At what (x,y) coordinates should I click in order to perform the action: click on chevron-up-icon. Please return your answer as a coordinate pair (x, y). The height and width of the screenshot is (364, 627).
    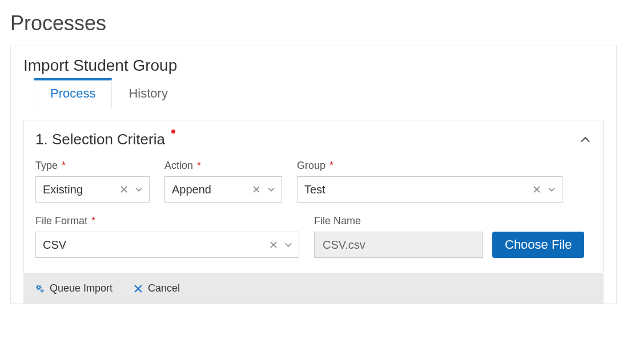
    Looking at the image, I should click on (585, 140).